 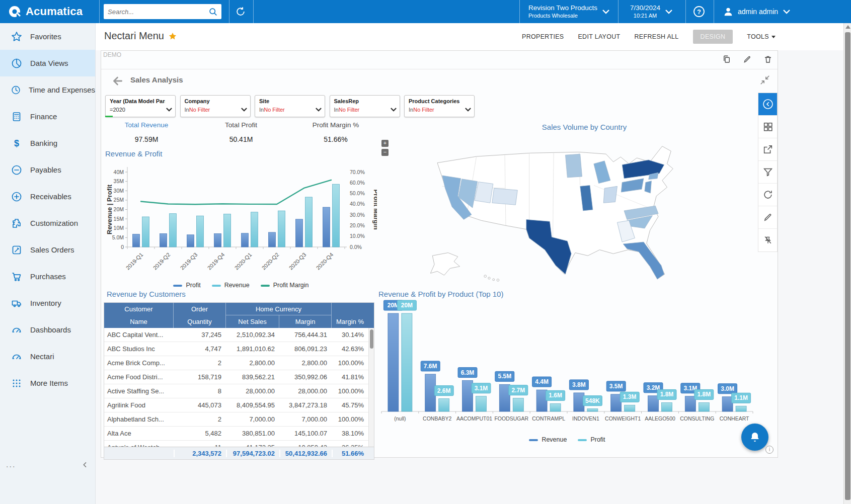 I want to click on revenue-profit-by-product-widget: Revenue & Profit by Product (Top 10) 20M…, so click(x=569, y=366).